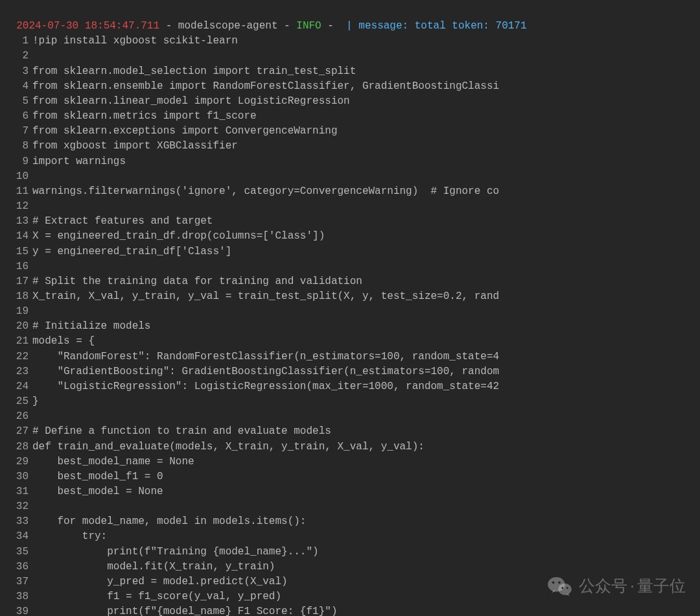 The height and width of the screenshot is (616, 700). What do you see at coordinates (16, 222) in the screenshot?
I see `line-number: 13` at bounding box center [16, 222].